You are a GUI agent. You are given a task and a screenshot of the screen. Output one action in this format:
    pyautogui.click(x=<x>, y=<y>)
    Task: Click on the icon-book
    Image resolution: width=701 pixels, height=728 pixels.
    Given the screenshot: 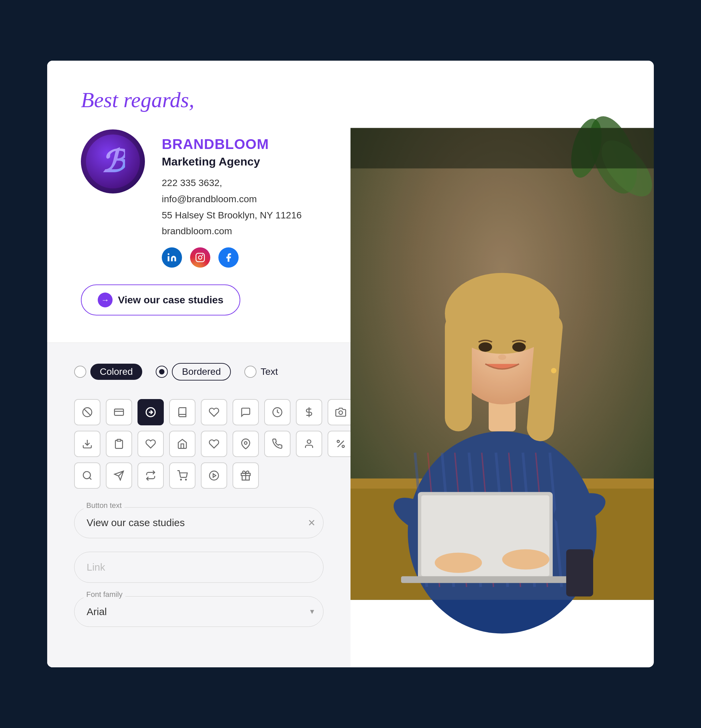 What is the action you would take?
    pyautogui.click(x=182, y=412)
    